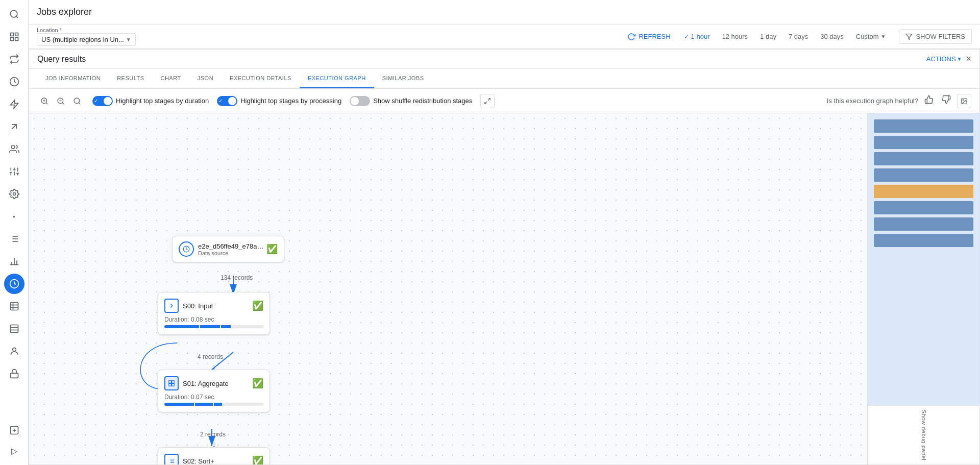 Image resolution: width=980 pixels, height=465 pixels. What do you see at coordinates (14, 239) in the screenshot?
I see `sidebar-icon-list` at bounding box center [14, 239].